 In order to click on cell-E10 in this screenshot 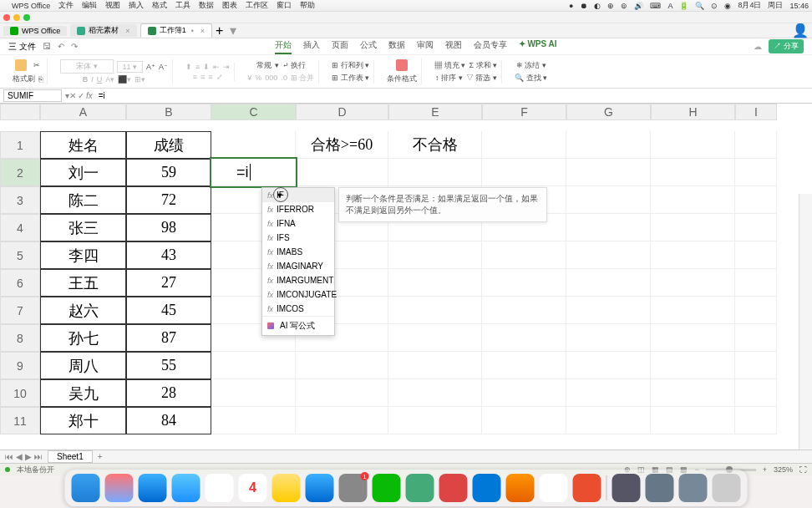, I will do `click(435, 393)`.